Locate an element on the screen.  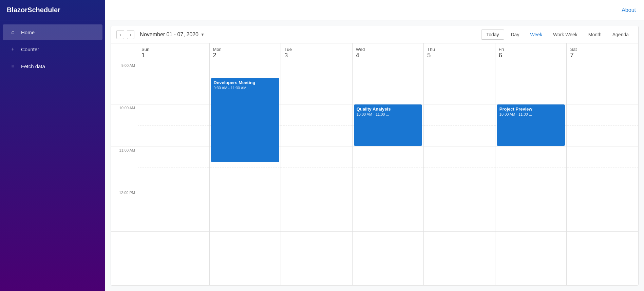
plus-icon: + is located at coordinates (13, 49).